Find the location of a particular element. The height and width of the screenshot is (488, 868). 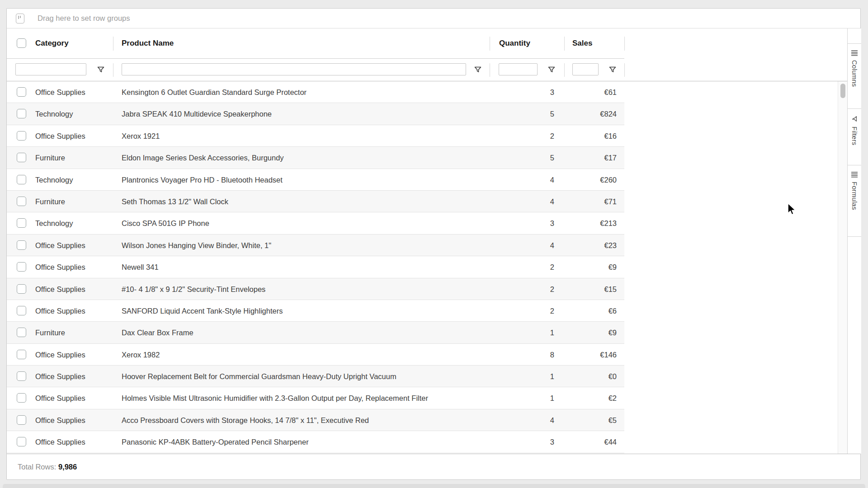

cell-sales: €15 is located at coordinates (590, 289).